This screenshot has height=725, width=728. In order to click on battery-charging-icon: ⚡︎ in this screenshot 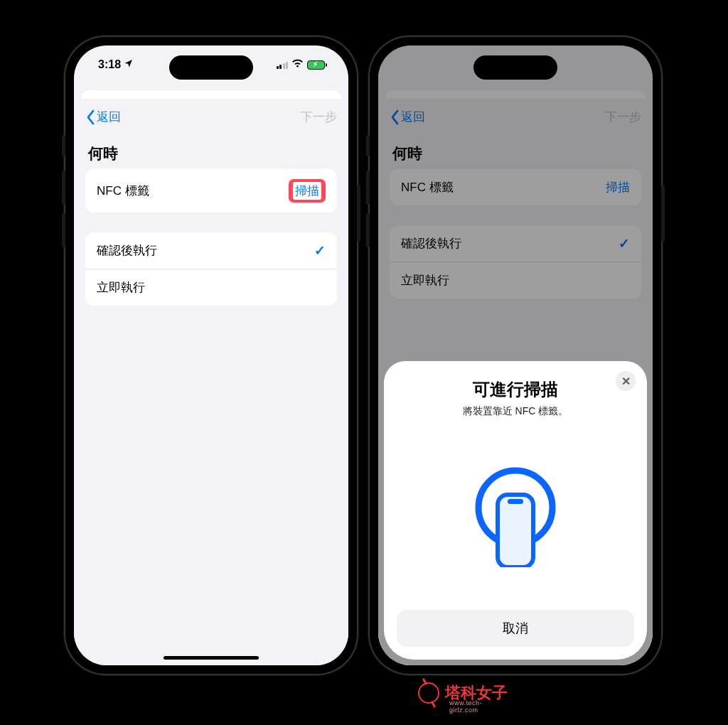, I will do `click(317, 65)`.